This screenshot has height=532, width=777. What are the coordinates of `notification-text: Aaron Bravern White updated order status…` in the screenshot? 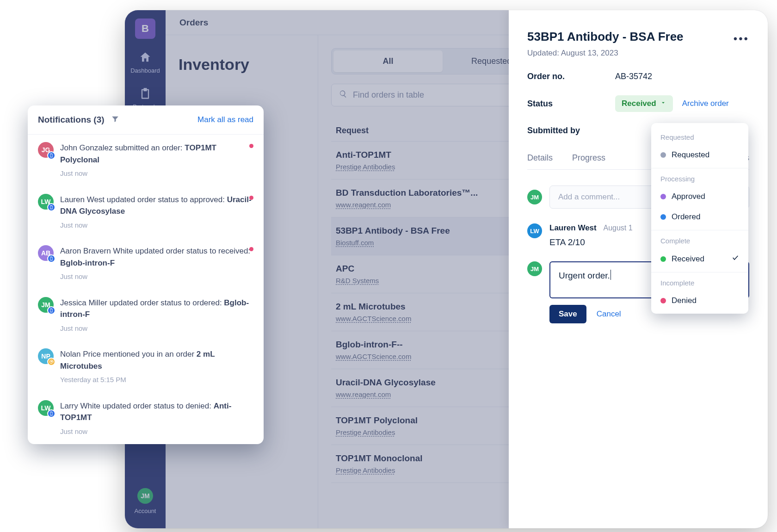 It's located at (155, 251).